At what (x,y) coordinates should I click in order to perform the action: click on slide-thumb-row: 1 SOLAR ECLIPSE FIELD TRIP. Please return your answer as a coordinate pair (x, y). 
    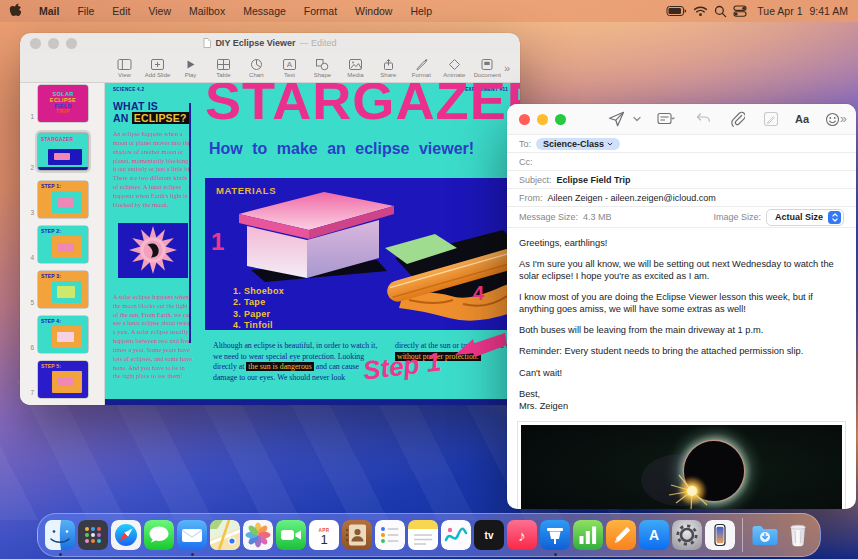
    Looking at the image, I should click on (62, 104).